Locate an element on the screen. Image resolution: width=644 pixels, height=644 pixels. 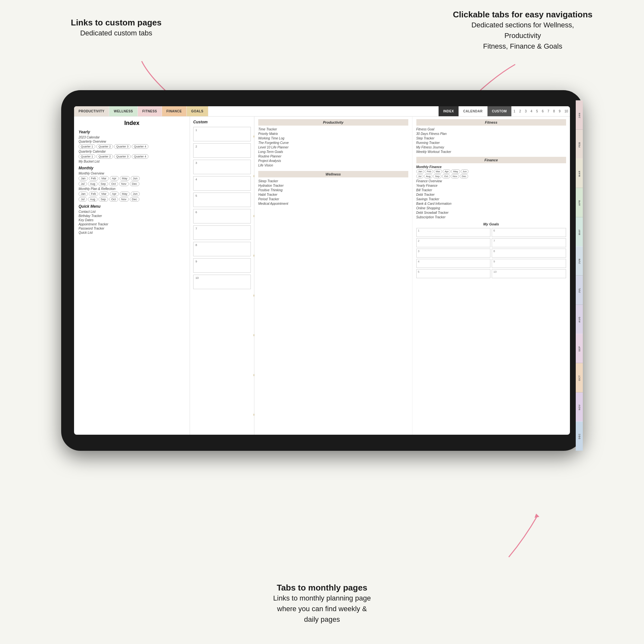
mpr-dec: Dec is located at coordinates (135, 199).